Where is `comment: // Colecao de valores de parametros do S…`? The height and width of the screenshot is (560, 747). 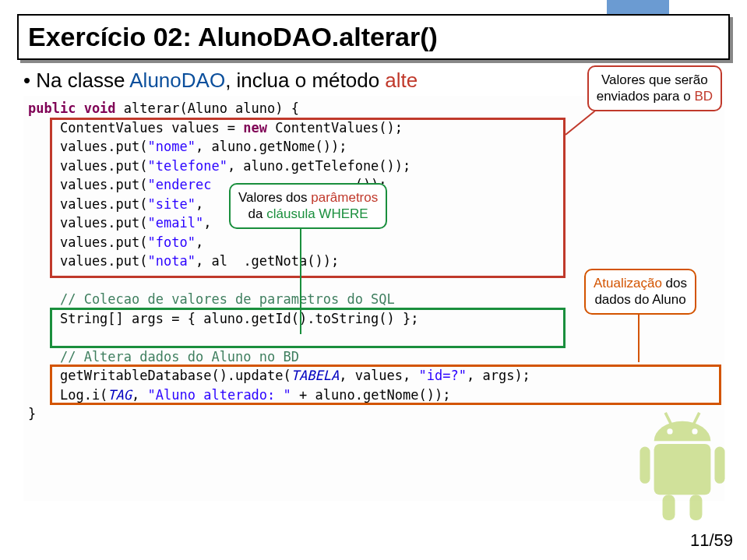 comment: // Colecao de valores de parametros do S… is located at coordinates (212, 299).